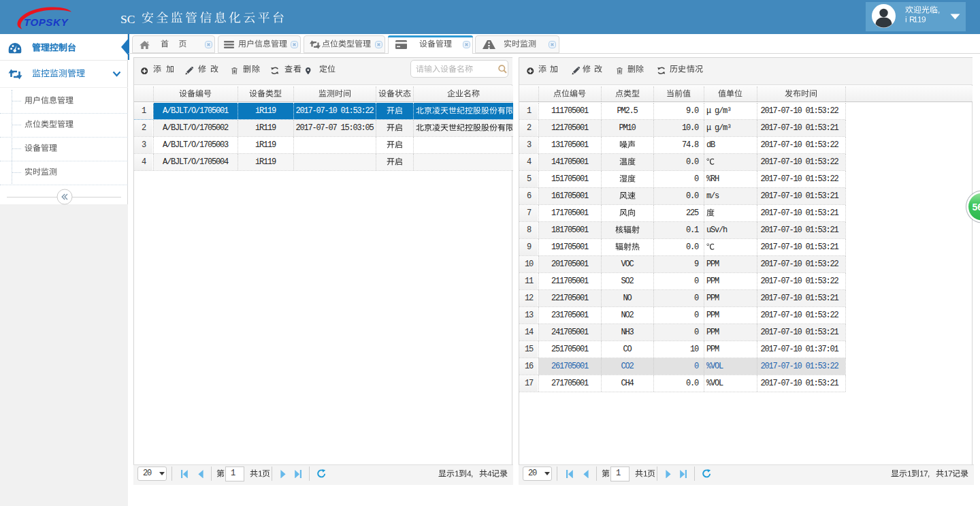 This screenshot has width=980, height=506. I want to click on svg-text: 56, so click(976, 207).